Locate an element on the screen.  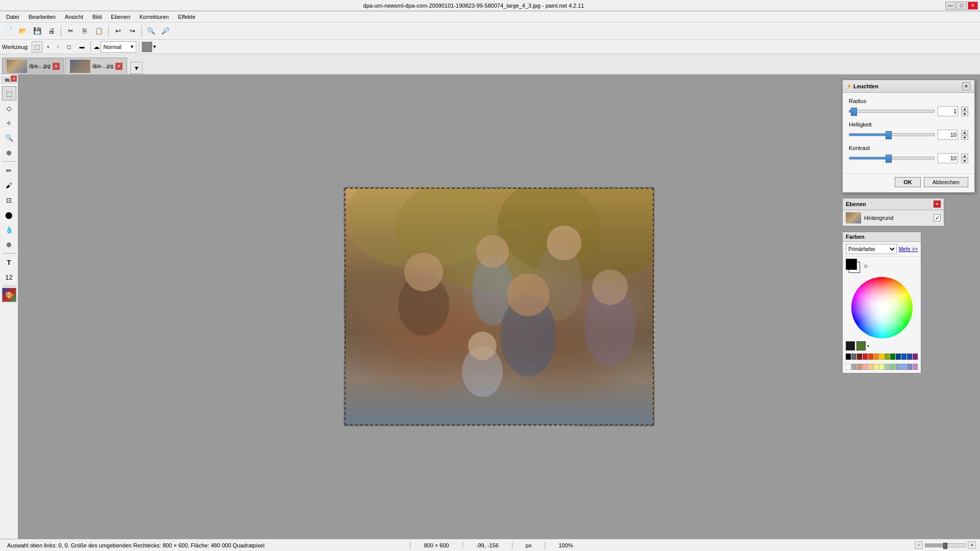
zoom-out-status: − is located at coordinates (919, 545).